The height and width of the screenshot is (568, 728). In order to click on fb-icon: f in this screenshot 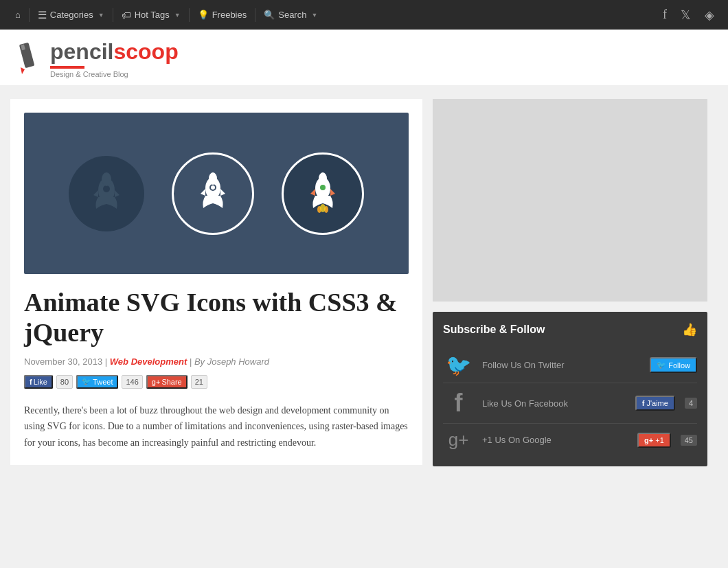, I will do `click(31, 382)`.